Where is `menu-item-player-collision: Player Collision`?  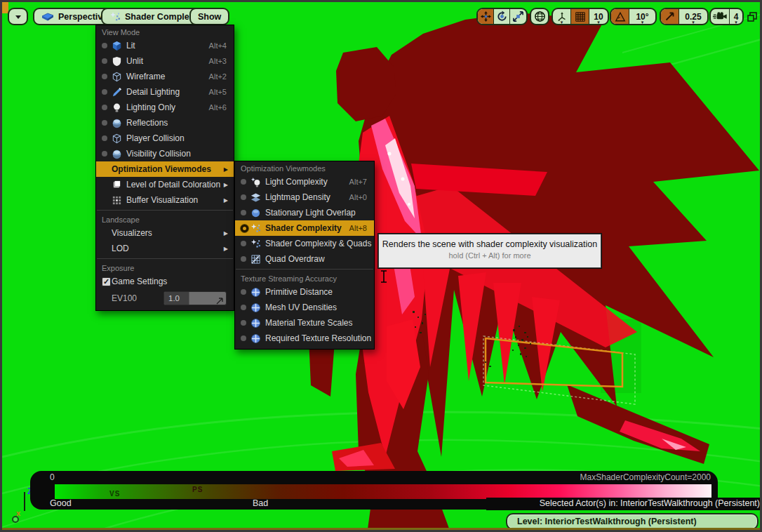 menu-item-player-collision: Player Collision is located at coordinates (165, 138).